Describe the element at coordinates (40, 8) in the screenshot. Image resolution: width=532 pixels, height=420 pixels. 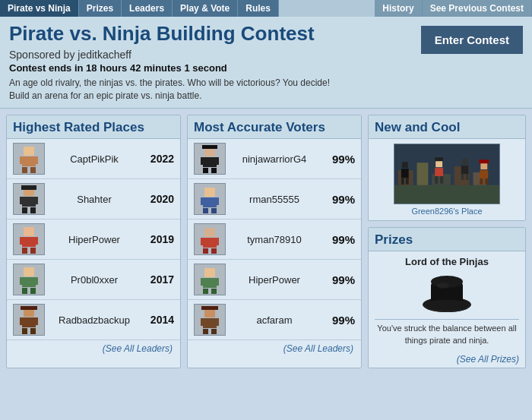
I see `nav-pirate-vs-ninja: Pirate vs Ninja` at that location.